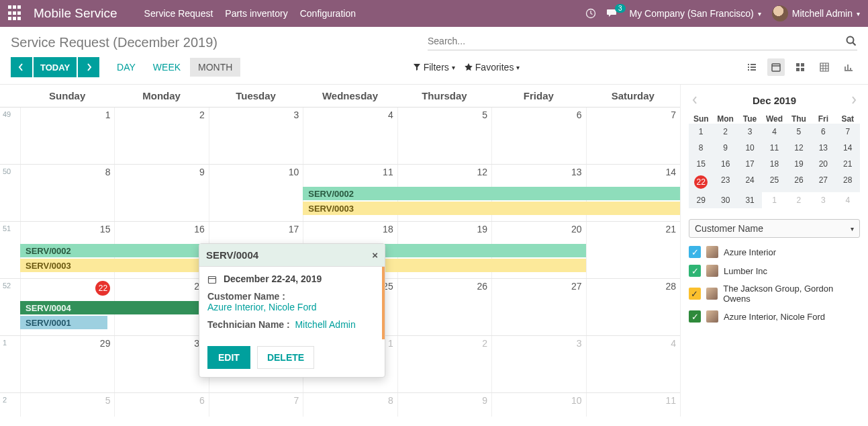 This screenshot has width=868, height=426. What do you see at coordinates (67, 364) in the screenshot?
I see `calendar-cell: 29` at bounding box center [67, 364].